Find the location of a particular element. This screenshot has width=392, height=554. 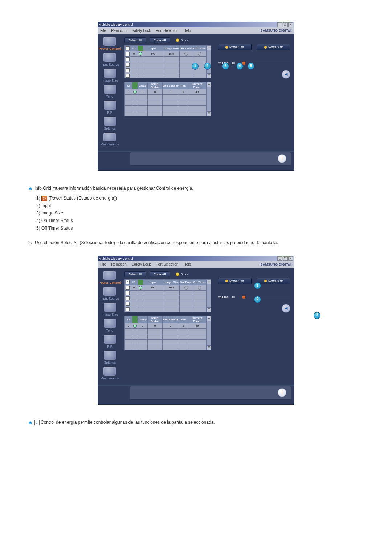

list-item: 1) (Power Status (Estado de energía)) is located at coordinates (200, 198).